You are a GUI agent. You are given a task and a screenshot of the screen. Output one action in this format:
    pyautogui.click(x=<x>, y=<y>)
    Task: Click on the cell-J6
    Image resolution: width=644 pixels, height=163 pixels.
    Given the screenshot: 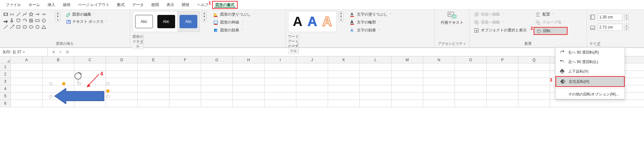 What is the action you would take?
    pyautogui.click(x=312, y=103)
    